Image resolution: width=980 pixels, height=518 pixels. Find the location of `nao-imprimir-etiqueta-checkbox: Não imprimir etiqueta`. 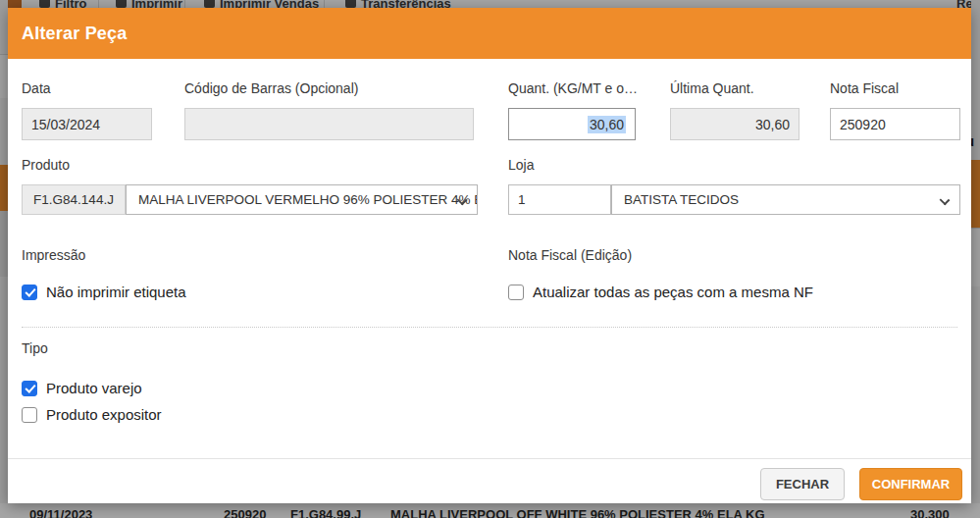

nao-imprimir-etiqueta-checkbox: Não imprimir etiqueta is located at coordinates (104, 292).